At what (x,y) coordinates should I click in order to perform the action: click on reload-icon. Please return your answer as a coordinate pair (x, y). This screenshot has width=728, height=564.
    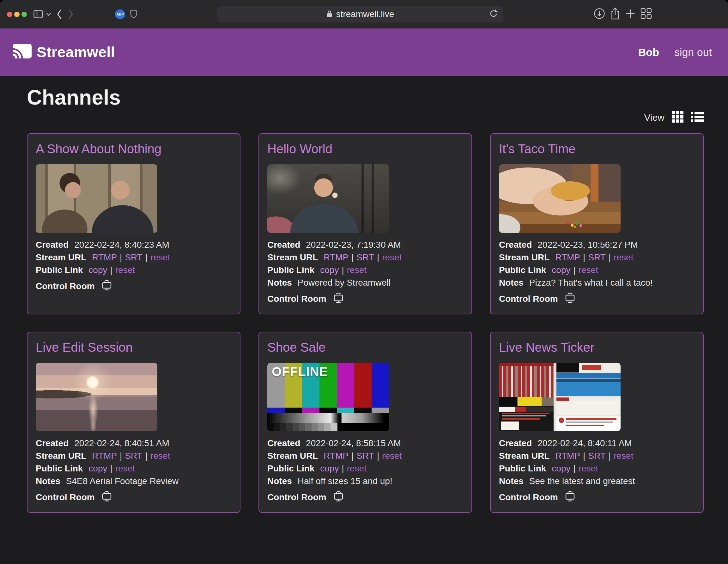
    Looking at the image, I should click on (493, 14).